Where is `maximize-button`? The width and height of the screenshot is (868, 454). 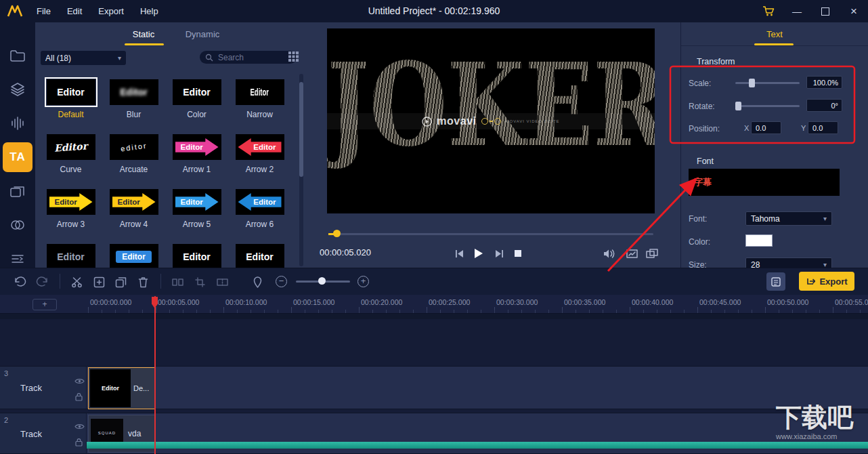 maximize-button is located at coordinates (825, 11).